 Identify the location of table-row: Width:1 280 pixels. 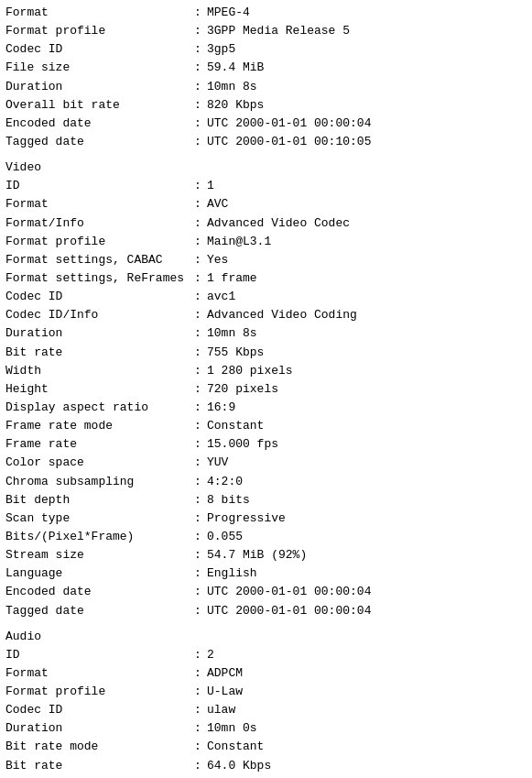
(266, 371).